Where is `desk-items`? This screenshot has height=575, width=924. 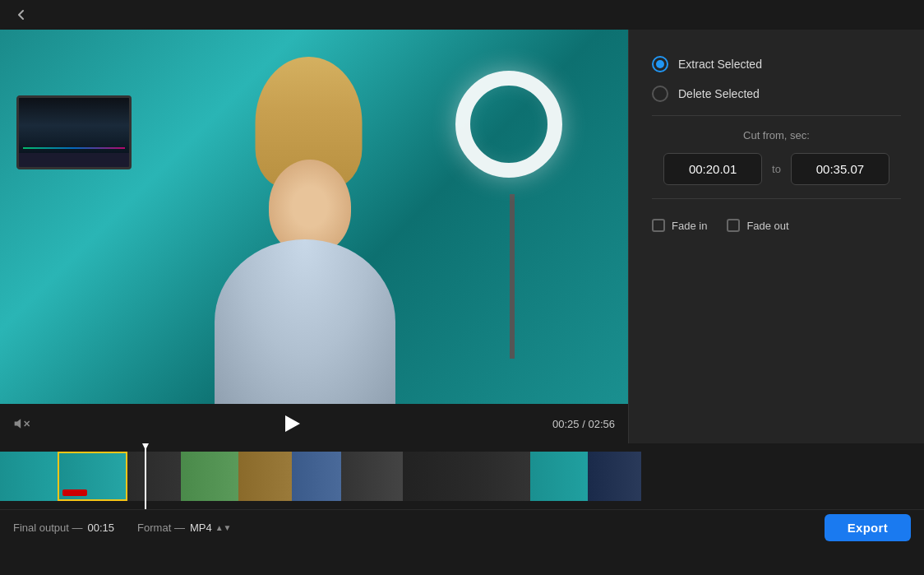
desk-items is located at coordinates (74, 132).